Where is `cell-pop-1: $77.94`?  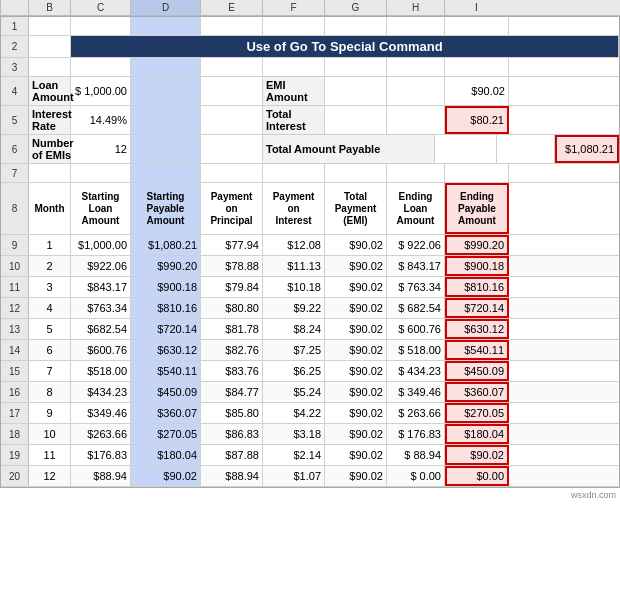
cell-pop-1: $77.94 is located at coordinates (232, 245).